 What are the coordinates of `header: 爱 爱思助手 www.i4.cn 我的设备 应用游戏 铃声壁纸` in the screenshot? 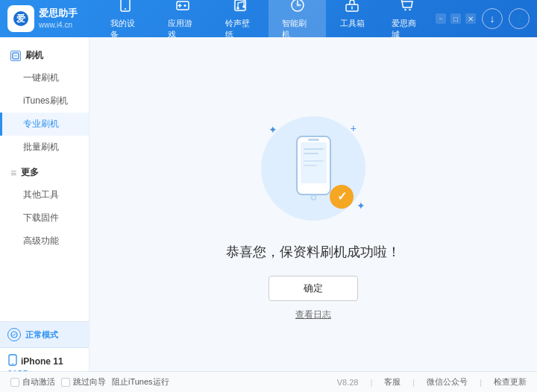 It's located at (268, 19).